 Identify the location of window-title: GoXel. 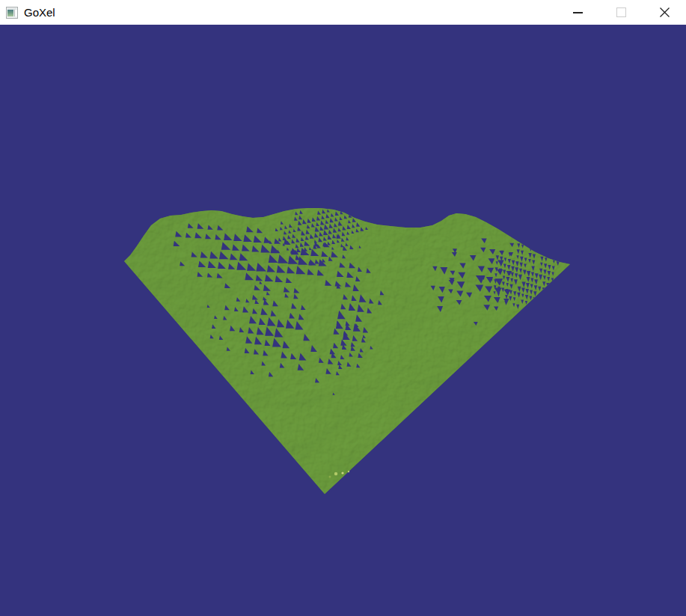
(40, 12).